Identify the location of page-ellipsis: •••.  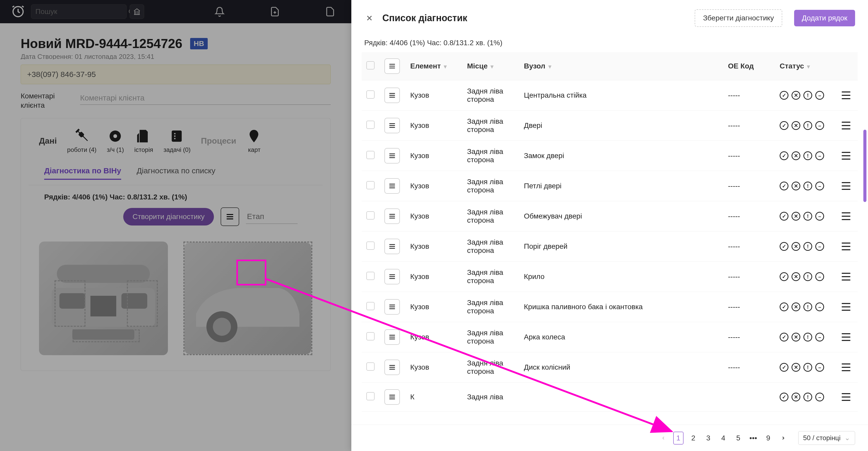
(753, 438).